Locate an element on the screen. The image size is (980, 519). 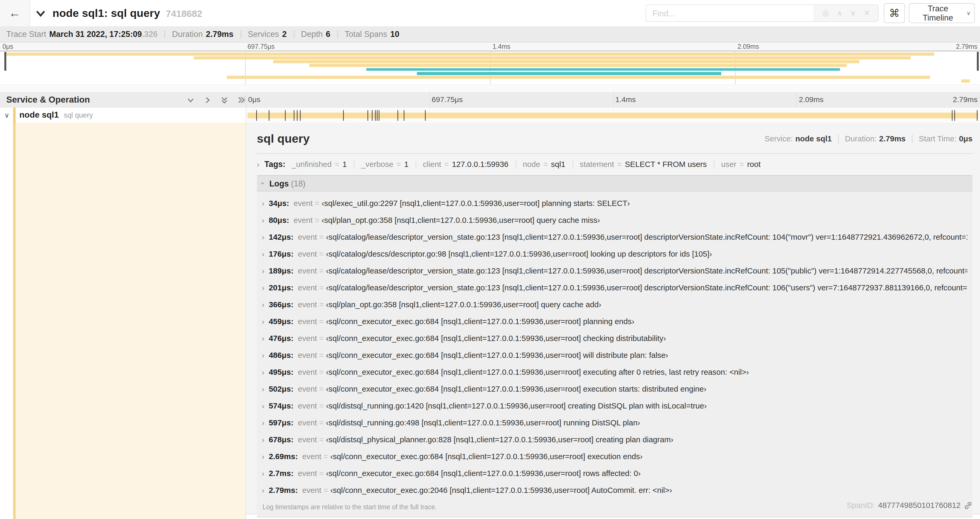
back-arrow-icon: ← is located at coordinates (14, 13).